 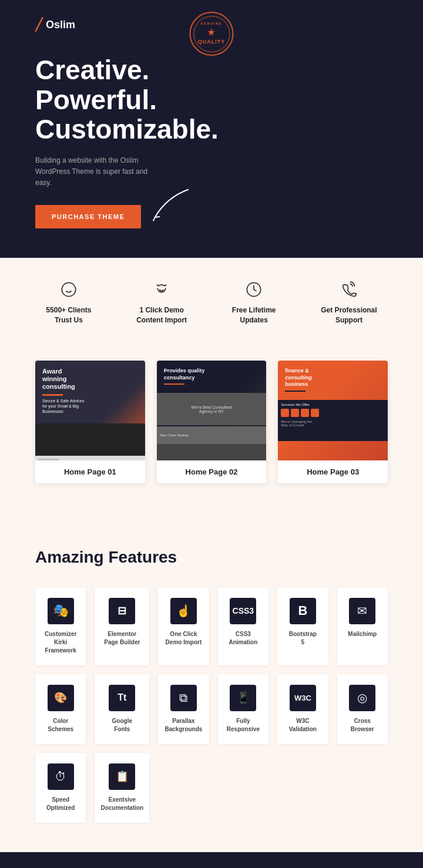 What do you see at coordinates (212, 860) in the screenshot?
I see `cta-section: Create Stunning Website Now! Purchase Os…` at bounding box center [212, 860].